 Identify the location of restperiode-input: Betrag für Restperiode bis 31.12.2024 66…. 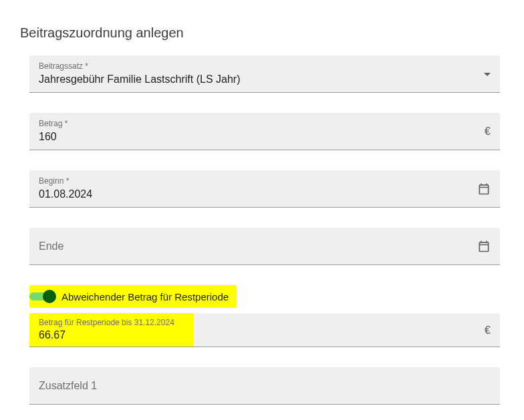
(265, 330).